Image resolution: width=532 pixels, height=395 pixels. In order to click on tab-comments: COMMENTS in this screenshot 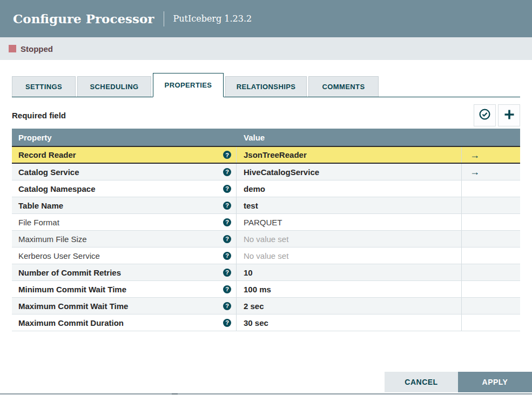, I will do `click(344, 86)`.